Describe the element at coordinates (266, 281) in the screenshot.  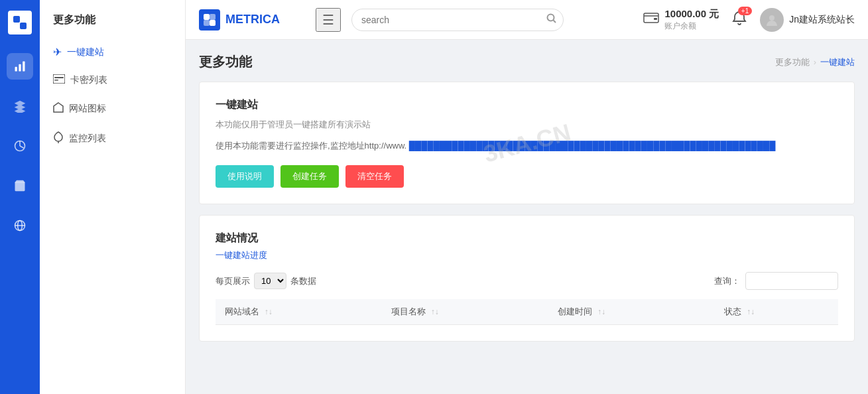
I see `per-page-control: 每页展示 10 20 50 条数据` at that location.